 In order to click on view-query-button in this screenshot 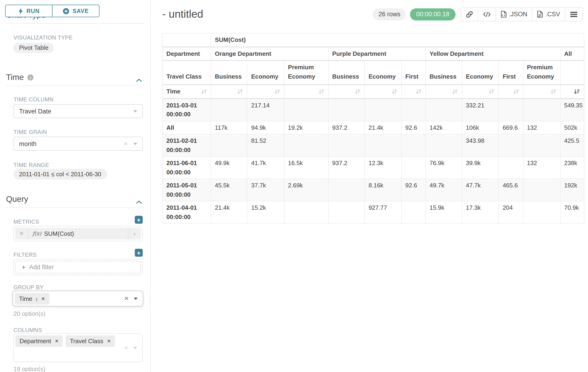, I will do `click(486, 14)`.